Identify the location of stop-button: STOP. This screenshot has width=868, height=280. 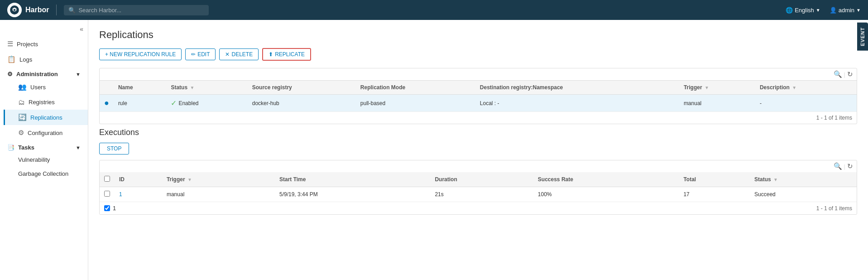
(114, 149).